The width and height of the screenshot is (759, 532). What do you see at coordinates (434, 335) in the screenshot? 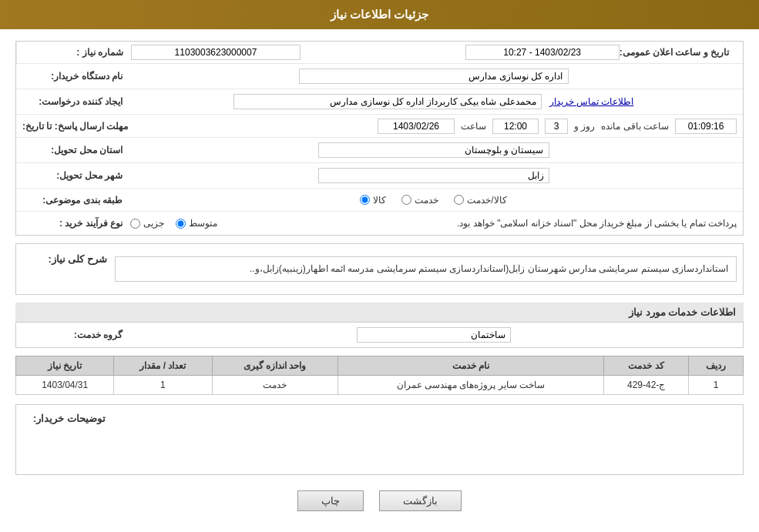
I see `service-group-input` at bounding box center [434, 335].